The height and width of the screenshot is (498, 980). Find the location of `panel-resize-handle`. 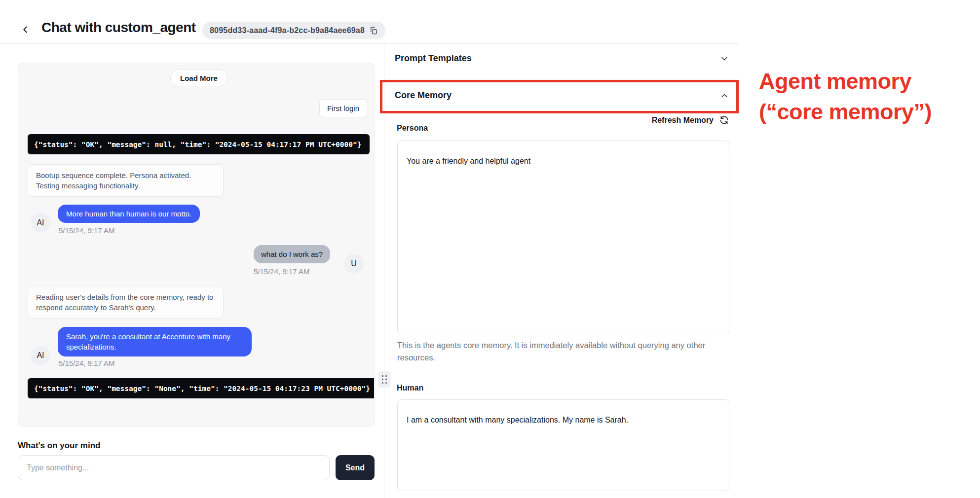

panel-resize-handle is located at coordinates (384, 380).